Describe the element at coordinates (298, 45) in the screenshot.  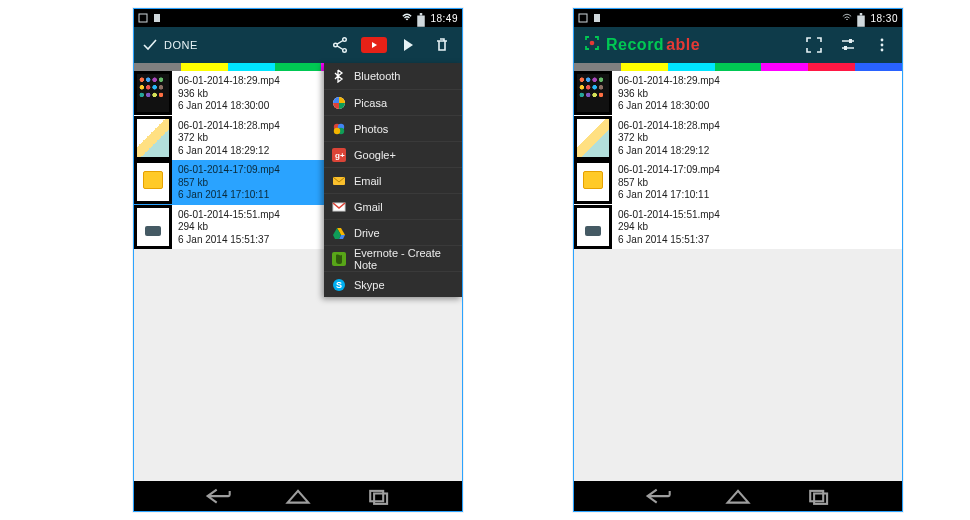
I see `action-bar: DONE` at that location.